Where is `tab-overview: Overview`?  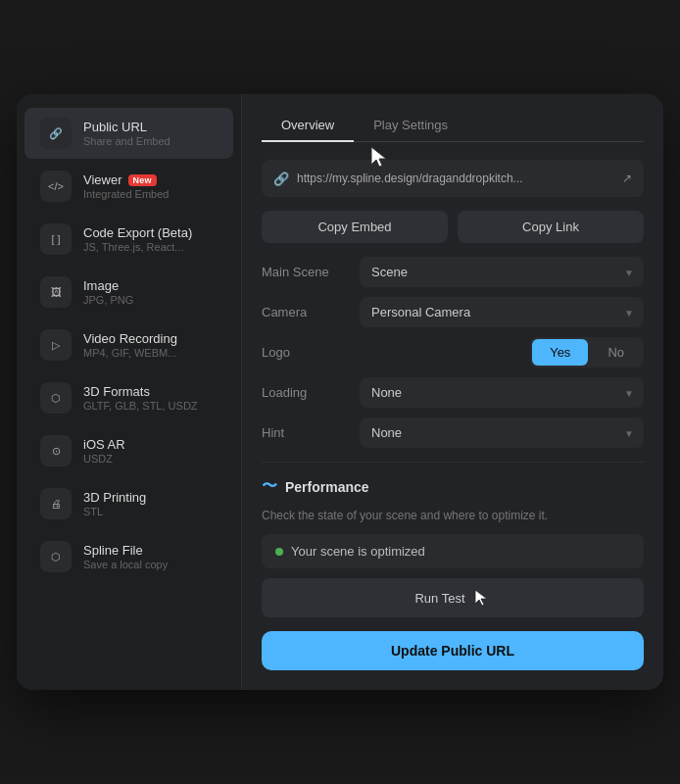 tab-overview: Overview is located at coordinates (308, 125).